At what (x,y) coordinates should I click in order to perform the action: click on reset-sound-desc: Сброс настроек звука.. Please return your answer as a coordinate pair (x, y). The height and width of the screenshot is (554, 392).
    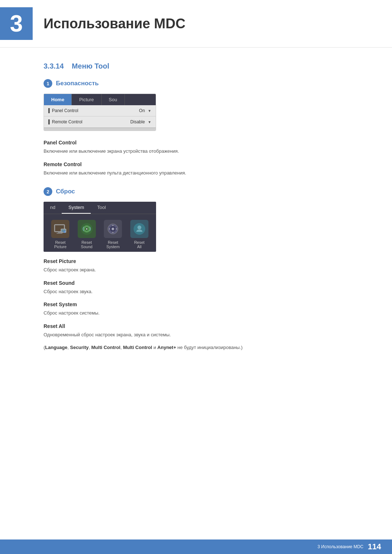
    Looking at the image, I should click on (196, 292).